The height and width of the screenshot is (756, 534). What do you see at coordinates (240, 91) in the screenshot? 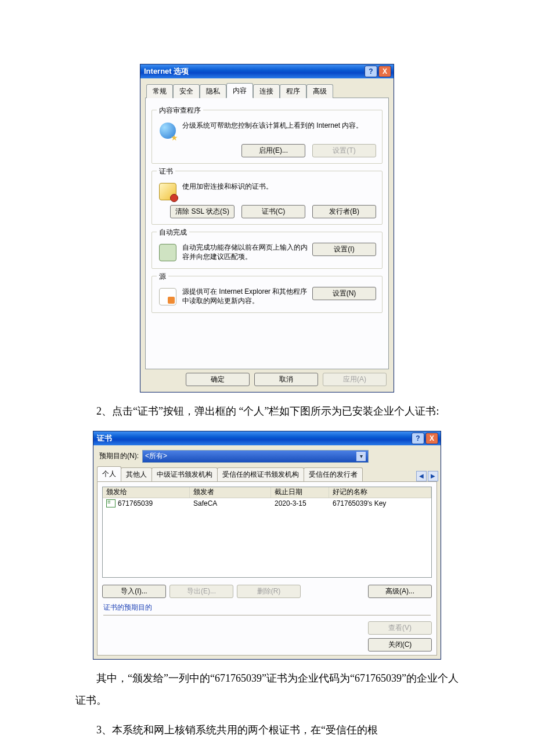
I see `tab-content: 内容` at bounding box center [240, 91].